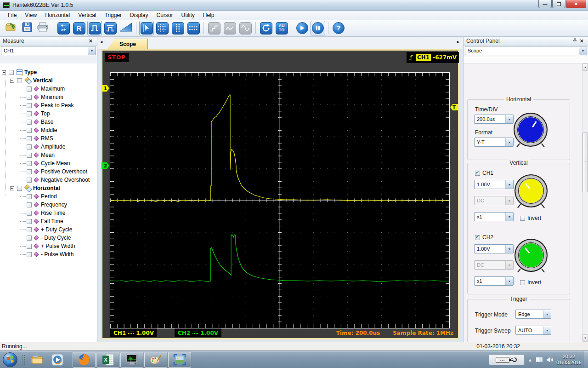 The width and height of the screenshot is (588, 368). What do you see at coordinates (526, 51) in the screenshot?
I see `panel-mode-select: Scope ▼` at bounding box center [526, 51].